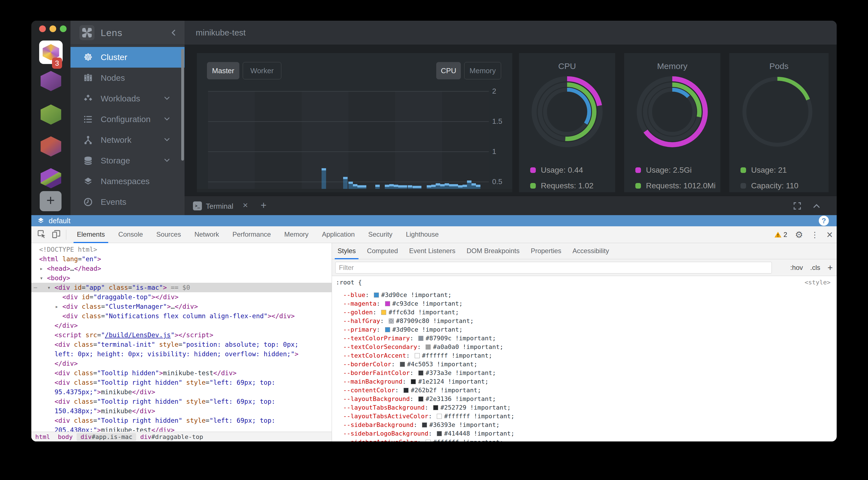 The width and height of the screenshot is (868, 480). I want to click on css-variable-row: --sidebarBackground: #36393e !important;, so click(421, 425).